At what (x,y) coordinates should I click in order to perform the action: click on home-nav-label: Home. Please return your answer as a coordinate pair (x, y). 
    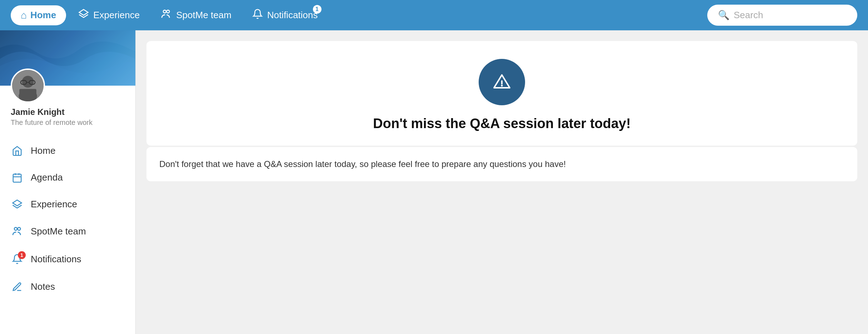
    Looking at the image, I should click on (43, 15).